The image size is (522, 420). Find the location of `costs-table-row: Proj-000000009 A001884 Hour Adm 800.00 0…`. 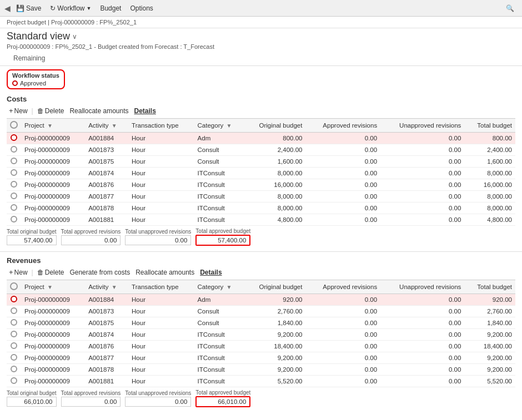

costs-table-row: Proj-000000009 A001884 Hour Adm 800.00 0… is located at coordinates (261, 139).